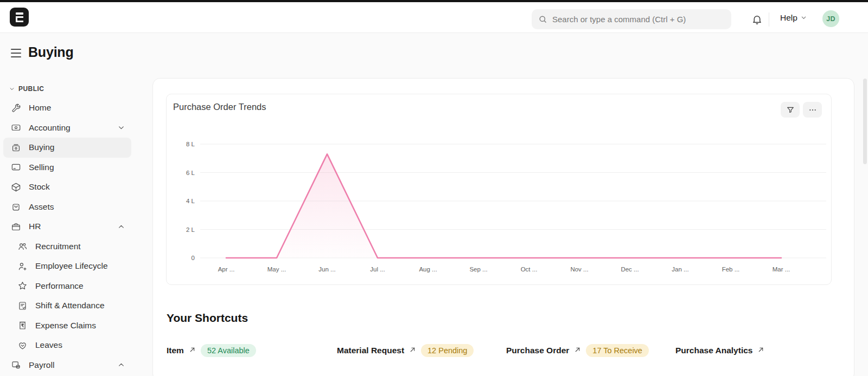  I want to click on svg-text: Jun ..., so click(327, 269).